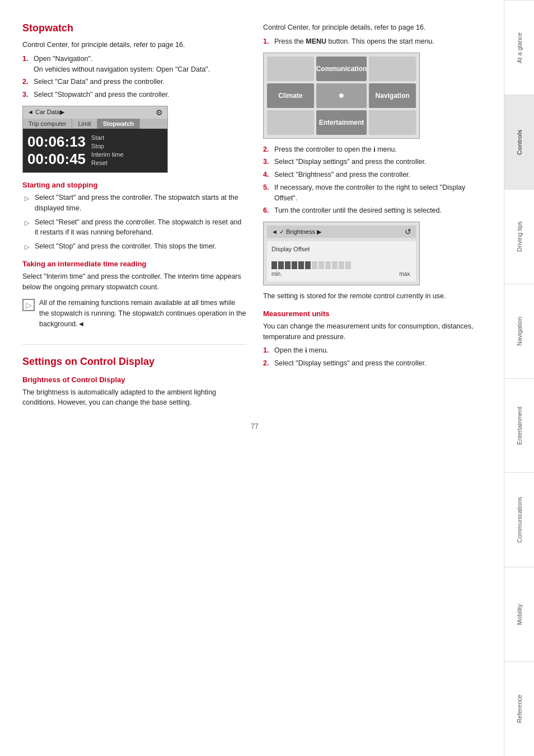 Image resolution: width=534 pixels, height=756 pixels. I want to click on measurement-text: You can change the measurement units for…, so click(375, 332).